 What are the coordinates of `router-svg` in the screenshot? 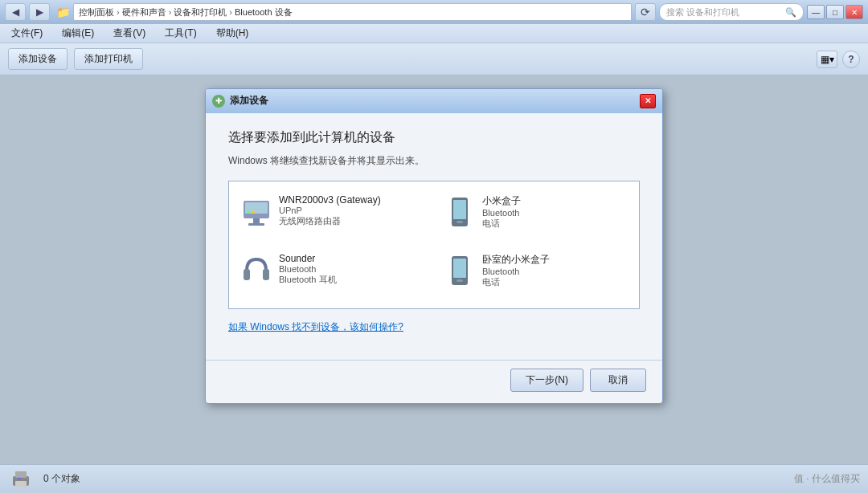 It's located at (256, 212).